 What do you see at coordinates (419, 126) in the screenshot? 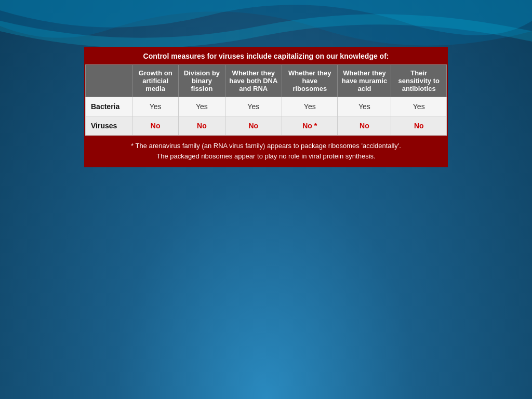
I see `viruses-antibiotics: No` at bounding box center [419, 126].